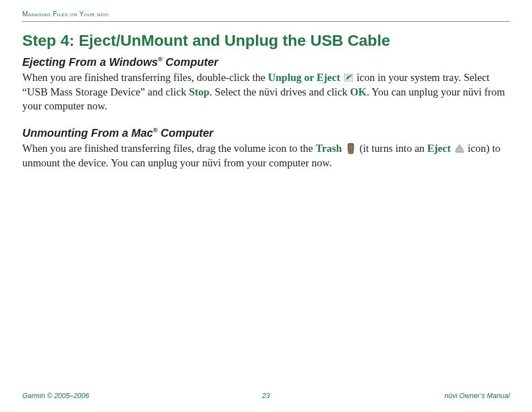  Describe the element at coordinates (460, 148) in the screenshot. I see `eject-icon` at that location.